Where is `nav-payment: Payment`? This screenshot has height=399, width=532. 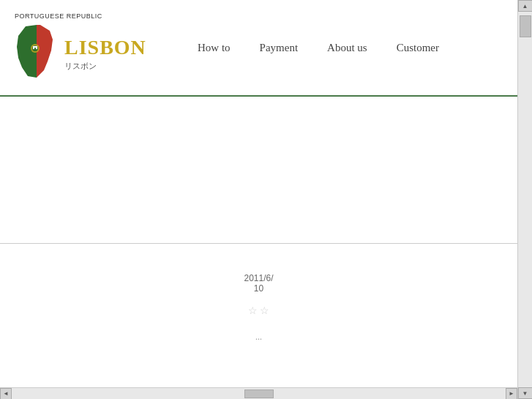
nav-payment: Payment is located at coordinates (280, 48).